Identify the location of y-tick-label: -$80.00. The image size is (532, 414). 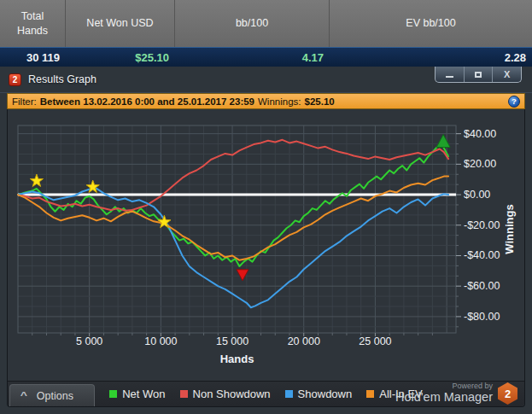
(482, 317).